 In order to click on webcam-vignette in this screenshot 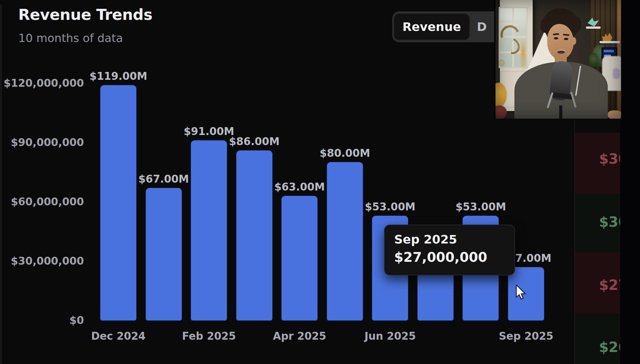, I will do `click(558, 59)`.